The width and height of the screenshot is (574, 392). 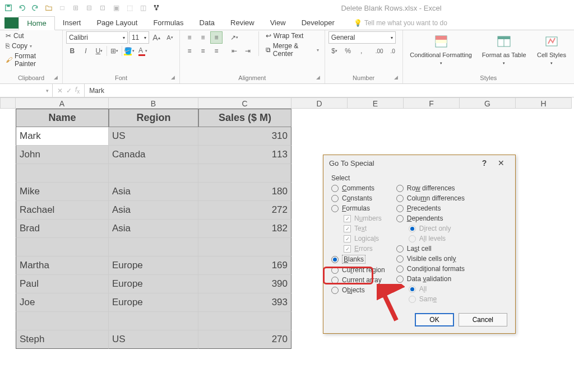 What do you see at coordinates (154, 137) in the screenshot?
I see `cell: US` at bounding box center [154, 137].